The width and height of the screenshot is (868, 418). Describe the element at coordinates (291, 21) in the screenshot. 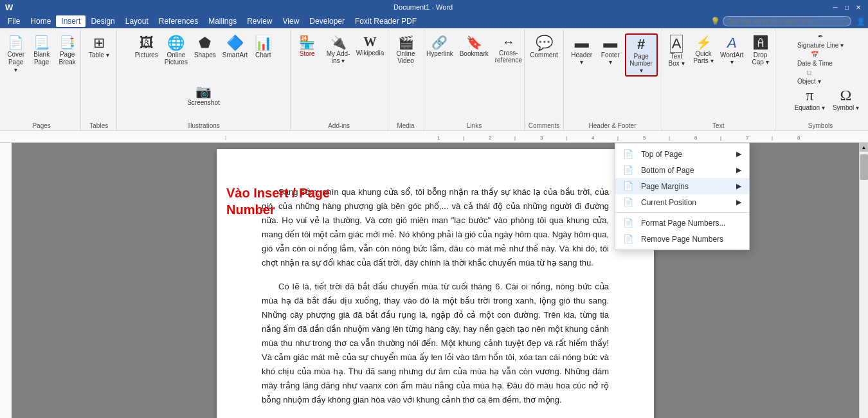

I see `menu-view: View` at that location.